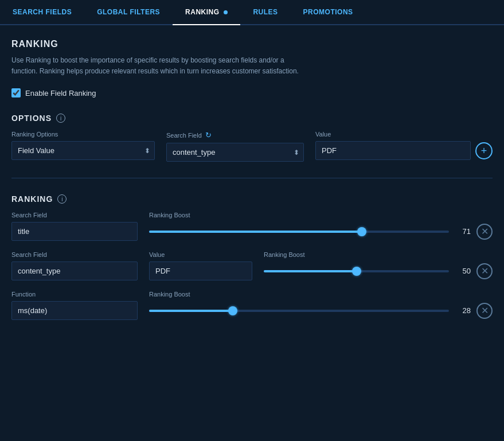 This screenshot has height=441, width=504. Describe the element at coordinates (206, 13) in the screenshot. I see `tab-ranking: RANKING` at that location.